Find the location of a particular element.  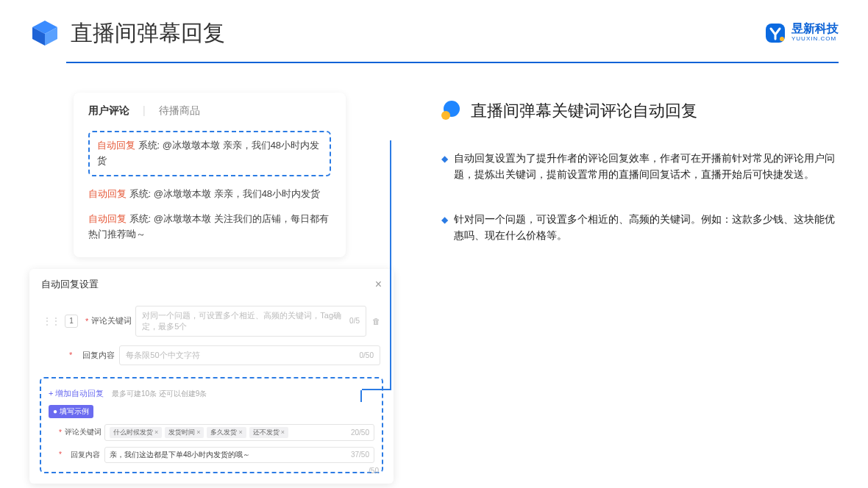

brand-icon is located at coordinates (775, 33).